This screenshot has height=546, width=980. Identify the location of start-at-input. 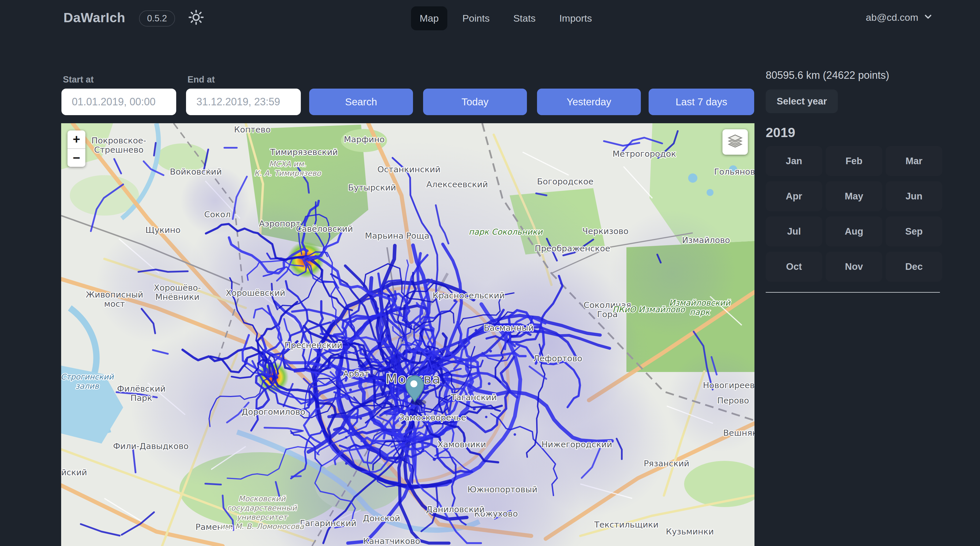
(119, 102).